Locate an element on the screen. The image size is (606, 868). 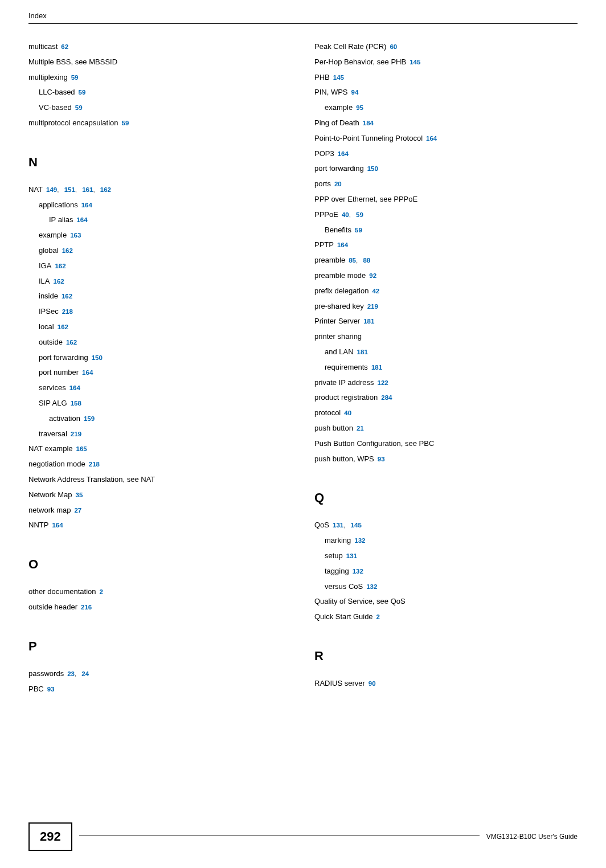
page-reference: 151 is located at coordinates (69, 190).